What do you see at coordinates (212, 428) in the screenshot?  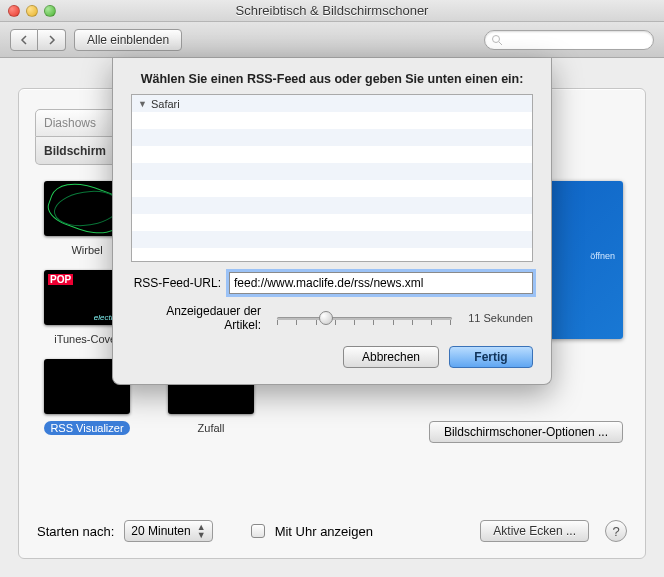 I see `thumbnail-label: Zufall` at bounding box center [212, 428].